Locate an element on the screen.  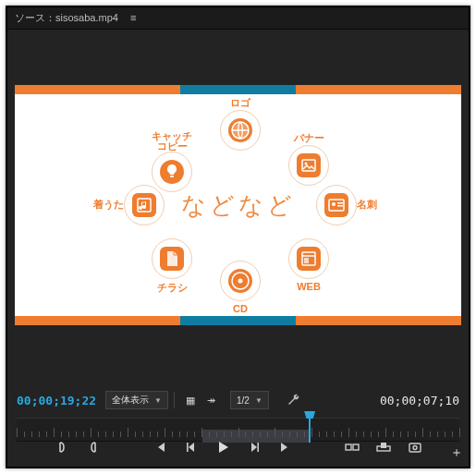
node-banner: バナー is located at coordinates (309, 159).